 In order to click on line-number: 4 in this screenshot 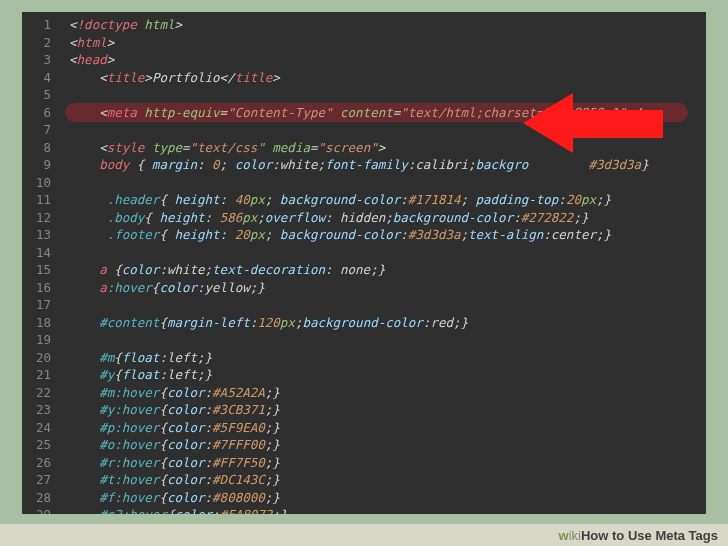, I will do `click(44, 78)`.